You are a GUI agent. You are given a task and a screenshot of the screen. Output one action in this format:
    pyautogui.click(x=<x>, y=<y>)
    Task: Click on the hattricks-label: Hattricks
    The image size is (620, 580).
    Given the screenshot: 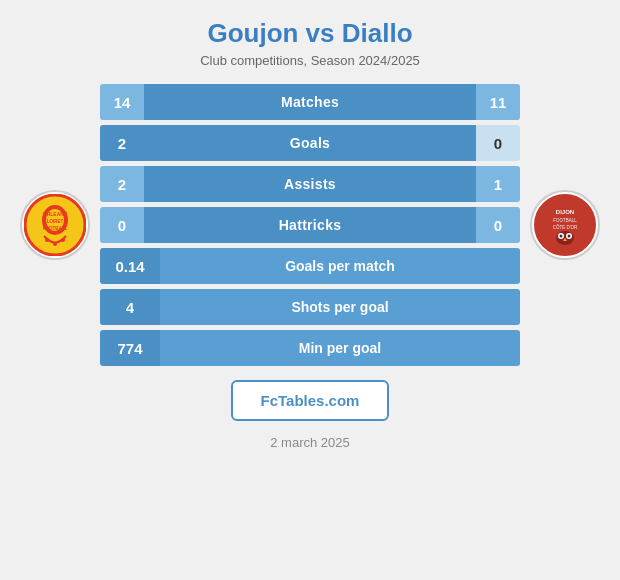 What is the action you would take?
    pyautogui.click(x=310, y=225)
    